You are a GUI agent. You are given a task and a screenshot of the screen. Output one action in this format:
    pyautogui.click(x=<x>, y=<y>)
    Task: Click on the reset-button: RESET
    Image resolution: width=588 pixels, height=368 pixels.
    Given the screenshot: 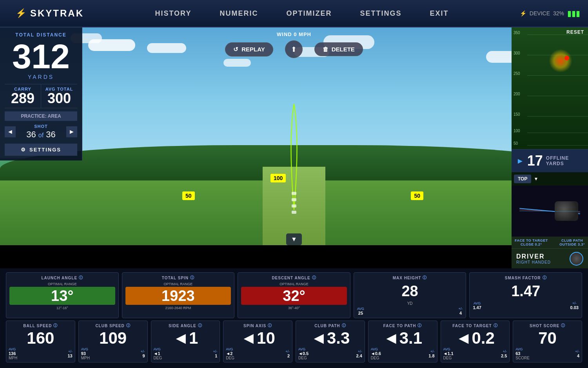 What is the action you would take?
    pyautogui.click(x=575, y=32)
    